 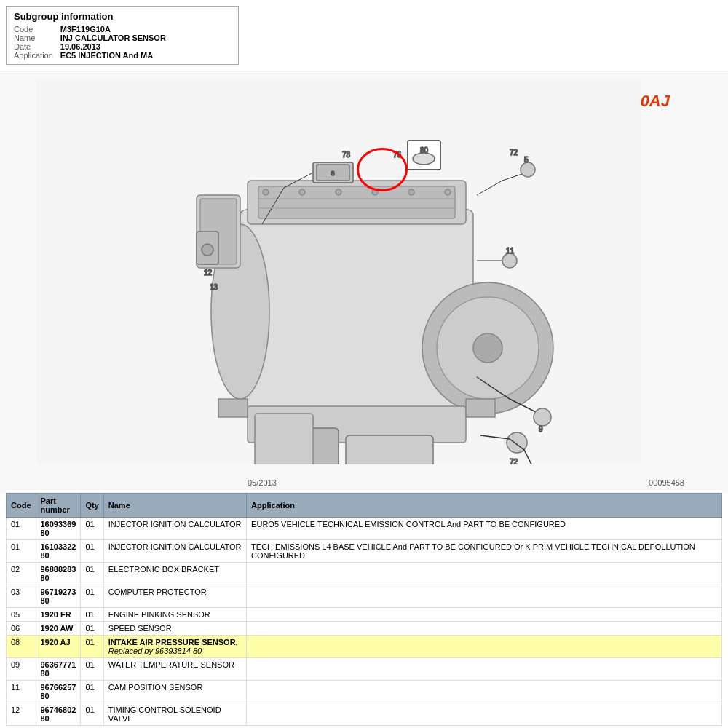 What do you see at coordinates (22, 670) in the screenshot?
I see `cell-code: 09` at bounding box center [22, 670].